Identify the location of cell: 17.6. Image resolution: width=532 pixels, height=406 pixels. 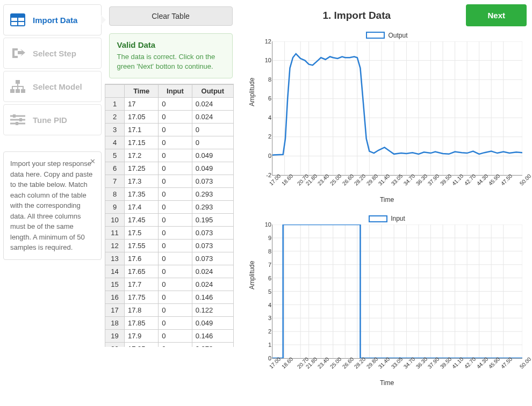
(142, 259).